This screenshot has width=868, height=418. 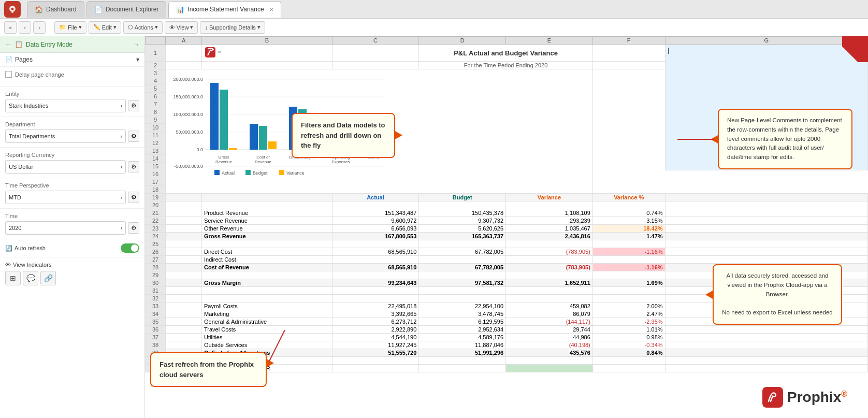 What do you see at coordinates (73, 60) in the screenshot?
I see `pages-section: 📄 Pages ▾` at bounding box center [73, 60].